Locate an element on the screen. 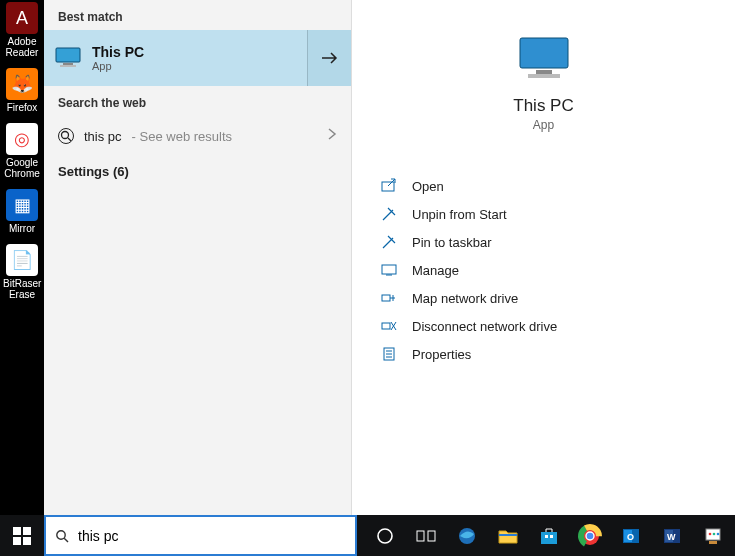 The image size is (735, 556). taskbar-explorer-button is located at coordinates (508, 536).